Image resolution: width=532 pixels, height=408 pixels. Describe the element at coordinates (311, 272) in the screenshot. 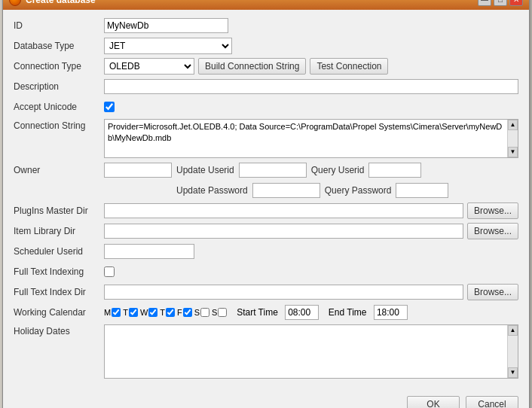

I see `full-text-indexing-field-area` at that location.